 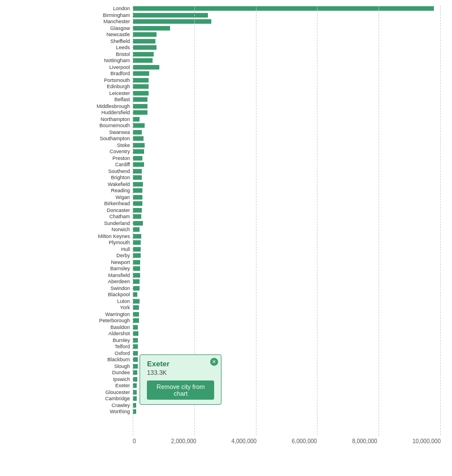 What do you see at coordinates (99, 106) in the screenshot?
I see `bar-label: Middlesbrough` at bounding box center [99, 106].